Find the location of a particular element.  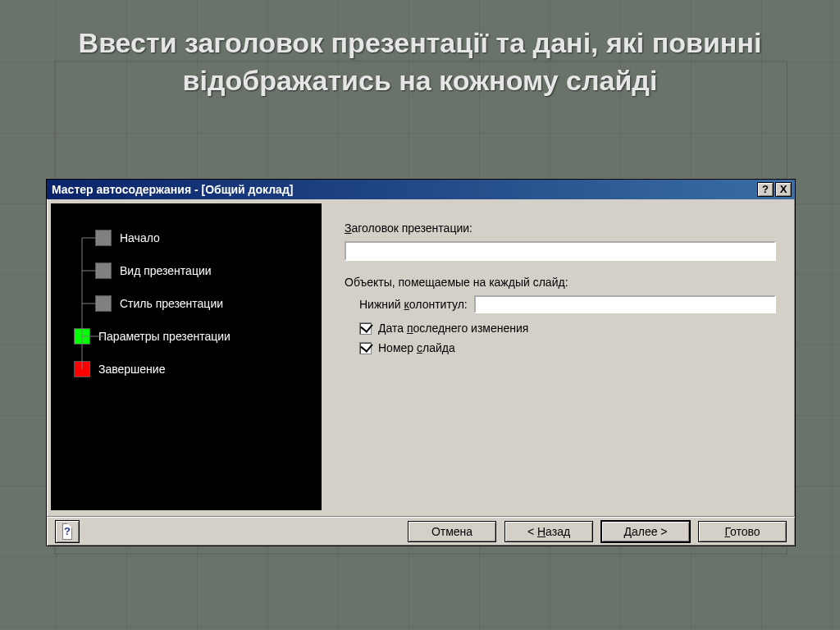

next-button: Далее > is located at coordinates (646, 532).